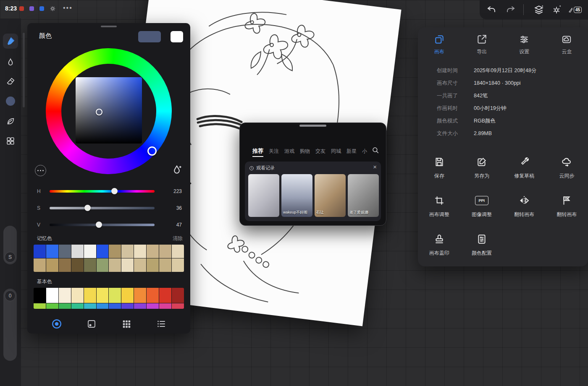 This screenshot has width=588, height=386. I want to click on repair-draft-button: 修复草稿, so click(524, 167).